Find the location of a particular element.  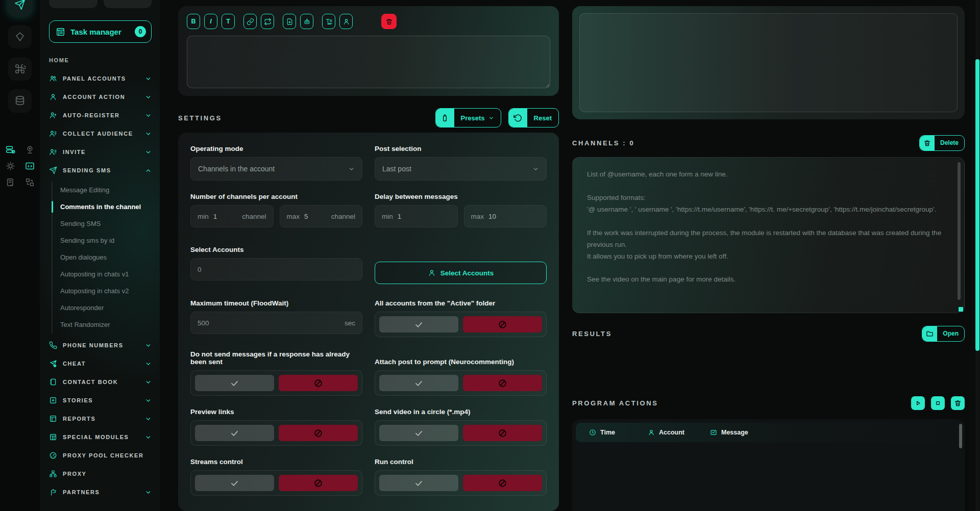

operating-mode-select: Channels in the account is located at coordinates (277, 169).